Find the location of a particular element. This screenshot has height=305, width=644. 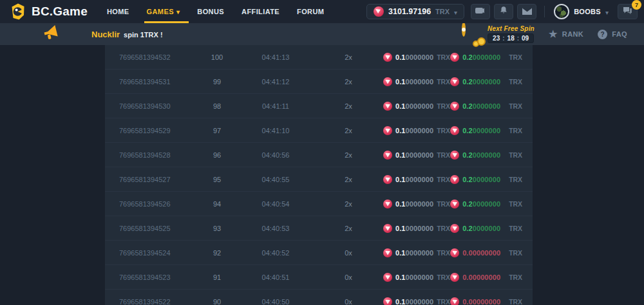

bet-id: 7696581394531 is located at coordinates (158, 82).